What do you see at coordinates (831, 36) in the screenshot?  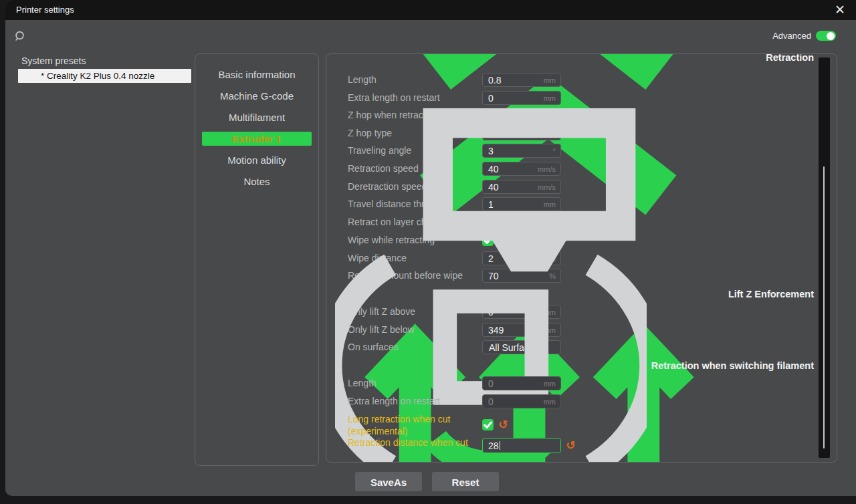 I see `toggle-knob` at bounding box center [831, 36].